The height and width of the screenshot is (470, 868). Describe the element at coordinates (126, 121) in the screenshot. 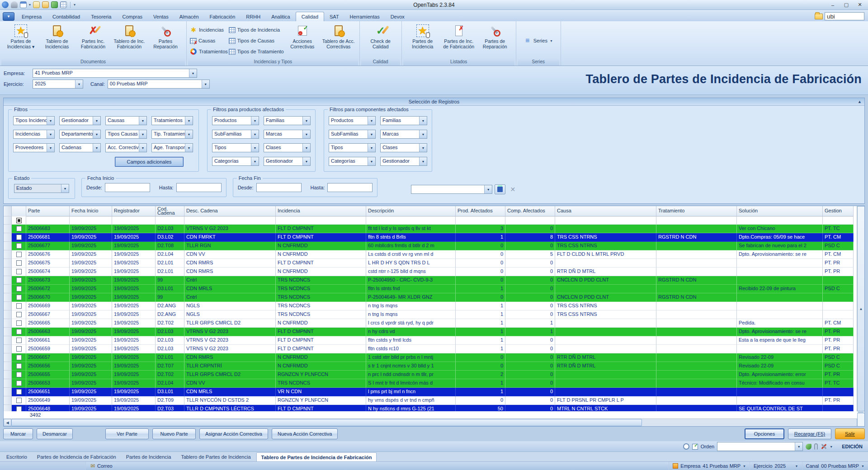

I see `main-filter-causas: Causas▼` at that location.